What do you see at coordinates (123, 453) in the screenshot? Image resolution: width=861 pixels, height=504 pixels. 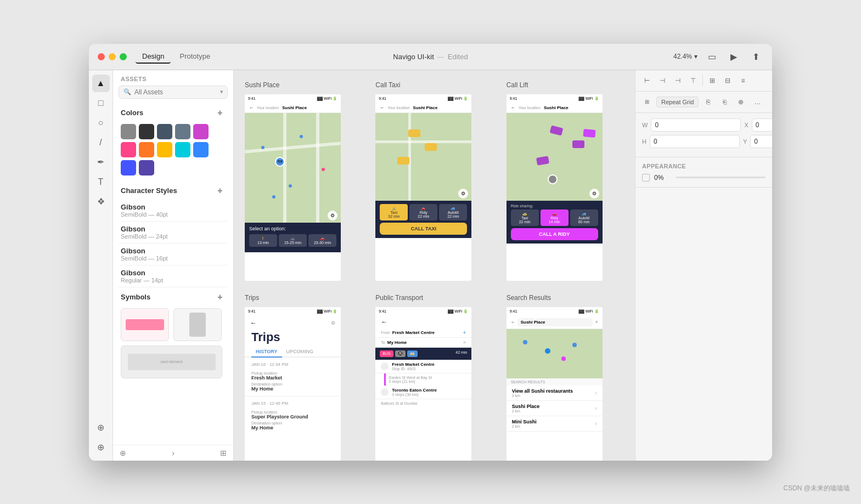 I see `layers-bottom-icon: ⊕` at bounding box center [123, 453].